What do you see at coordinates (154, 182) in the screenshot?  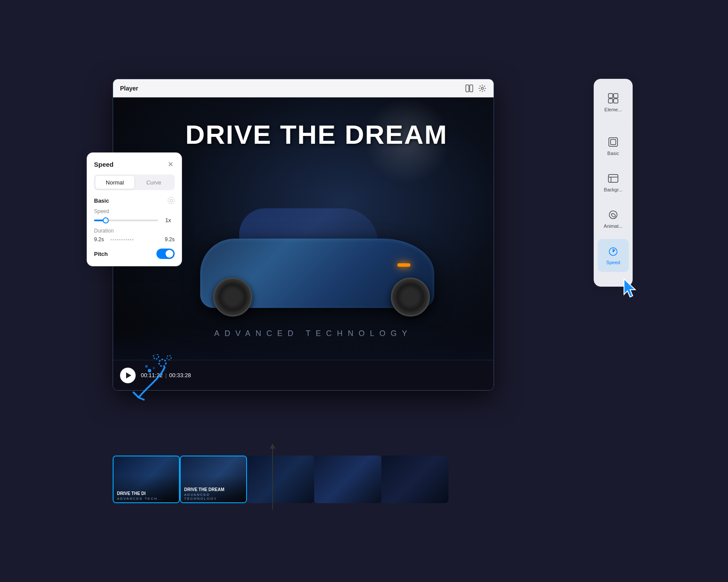 I see `tab-curve: Curve` at bounding box center [154, 182].